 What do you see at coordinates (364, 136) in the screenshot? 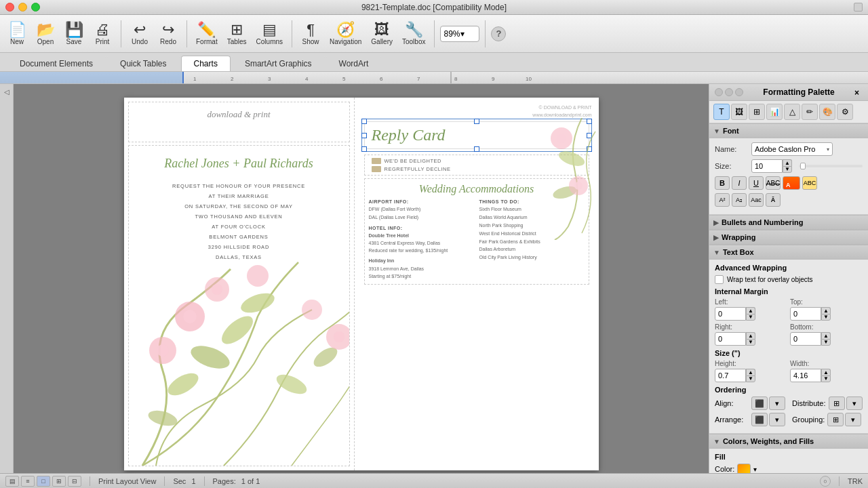
I see `handle-mid-left` at bounding box center [364, 136].